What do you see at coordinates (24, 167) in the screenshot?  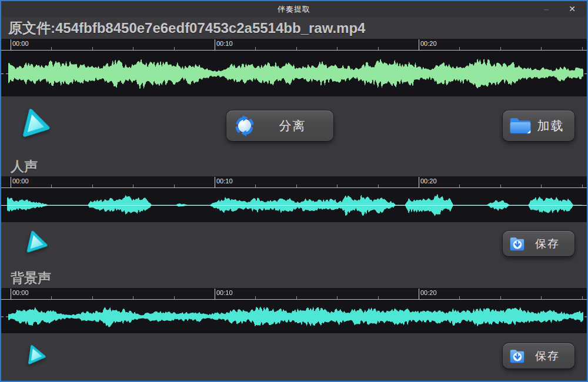 I see `vocal-section-label: 人声` at bounding box center [24, 167].